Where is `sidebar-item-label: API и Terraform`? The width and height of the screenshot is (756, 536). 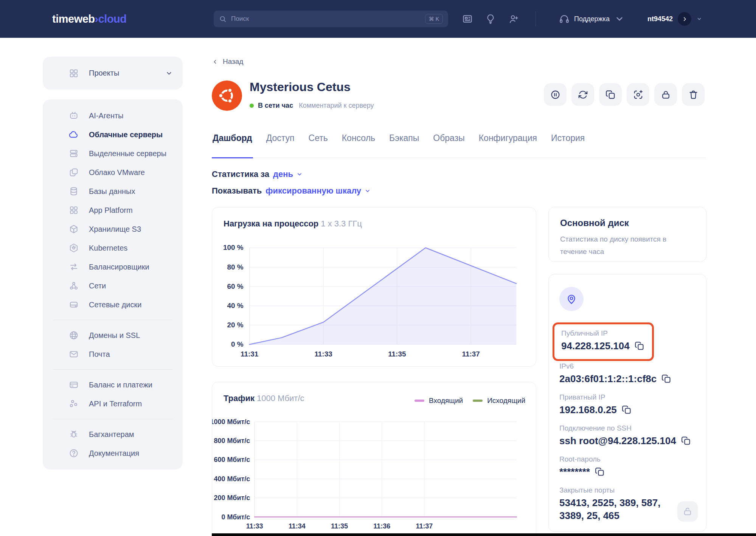
sidebar-item-label: API и Terraform is located at coordinates (115, 404).